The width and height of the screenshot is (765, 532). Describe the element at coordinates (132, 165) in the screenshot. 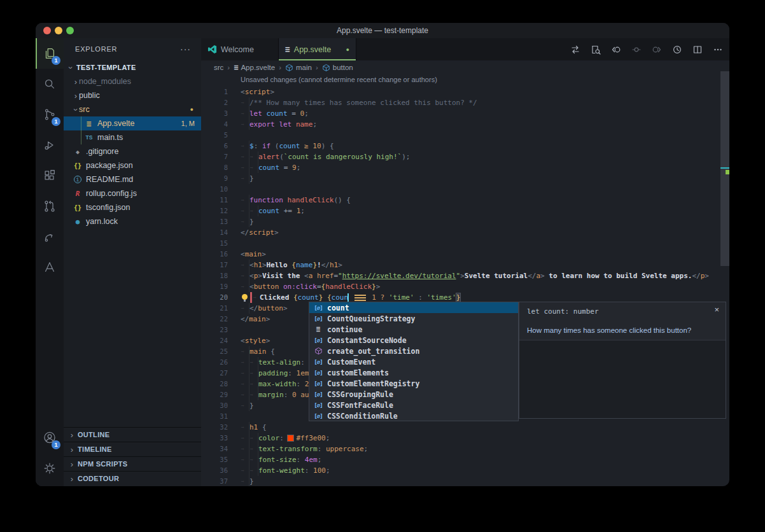

I see `tree-item-package.json: {}package.json` at that location.